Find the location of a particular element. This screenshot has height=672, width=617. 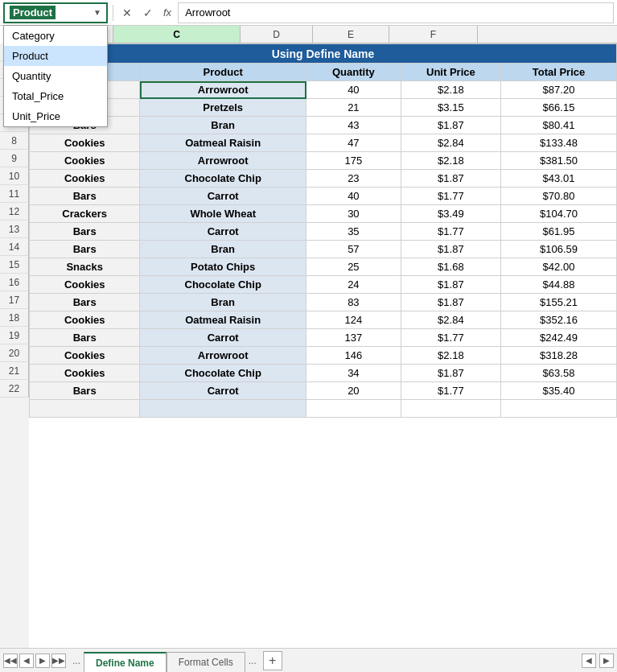

cell-unit: $3.49 is located at coordinates (450, 214).